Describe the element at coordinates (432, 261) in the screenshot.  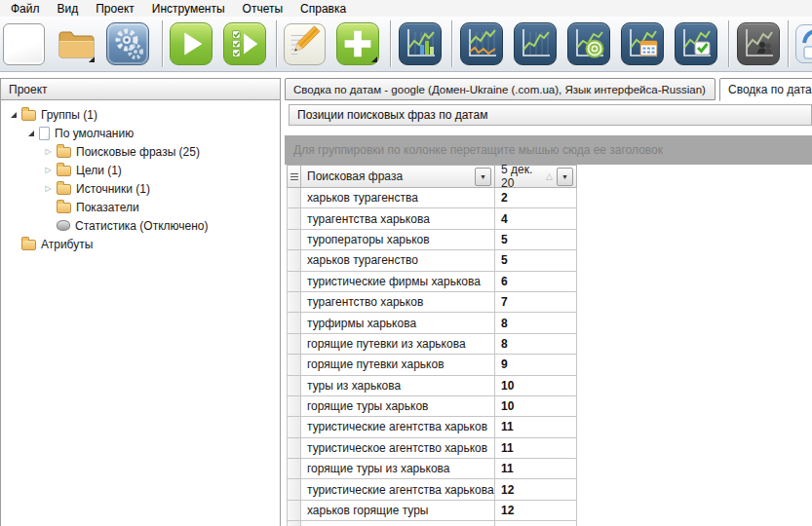
I see `table-row: харьков турагенство5` at that location.